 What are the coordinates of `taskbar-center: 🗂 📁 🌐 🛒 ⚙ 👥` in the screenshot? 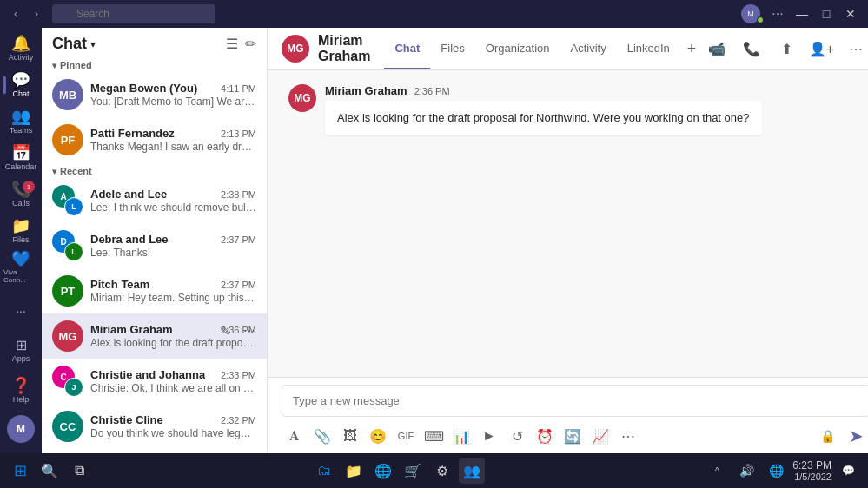 It's located at (398, 471).